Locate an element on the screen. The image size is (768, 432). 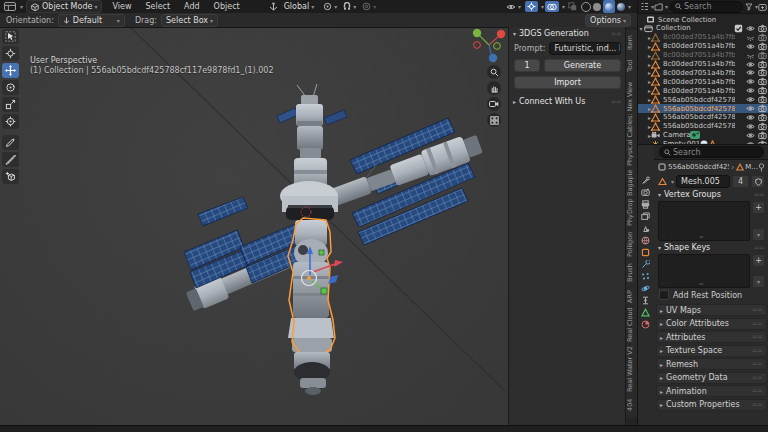
mesh-name-field: Mesh.005 is located at coordinates (703, 182).